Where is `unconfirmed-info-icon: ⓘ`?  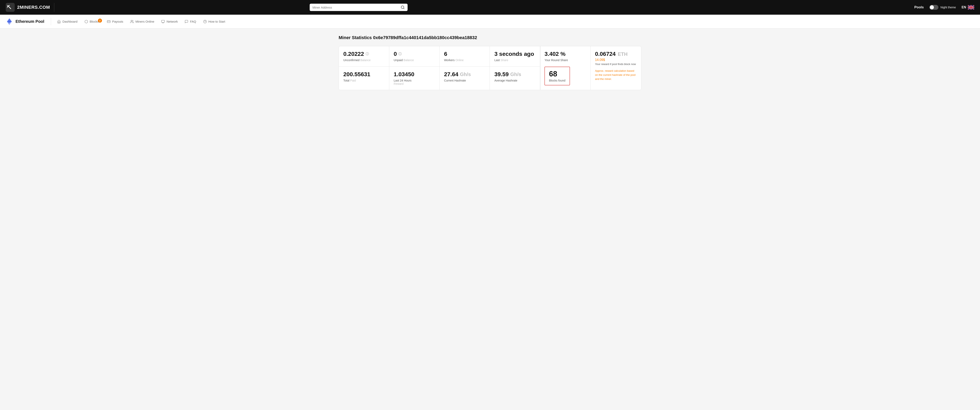
unconfirmed-info-icon: ⓘ is located at coordinates (367, 54).